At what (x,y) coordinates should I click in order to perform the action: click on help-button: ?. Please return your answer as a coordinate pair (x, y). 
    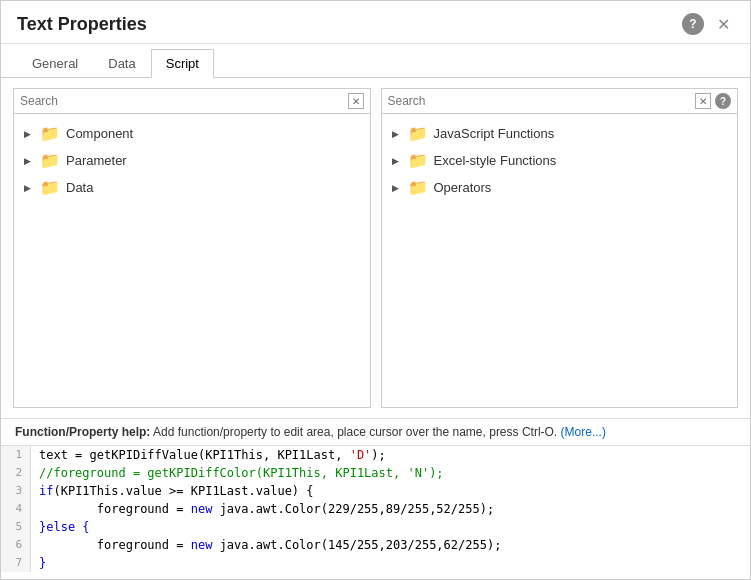
    Looking at the image, I should click on (693, 24).